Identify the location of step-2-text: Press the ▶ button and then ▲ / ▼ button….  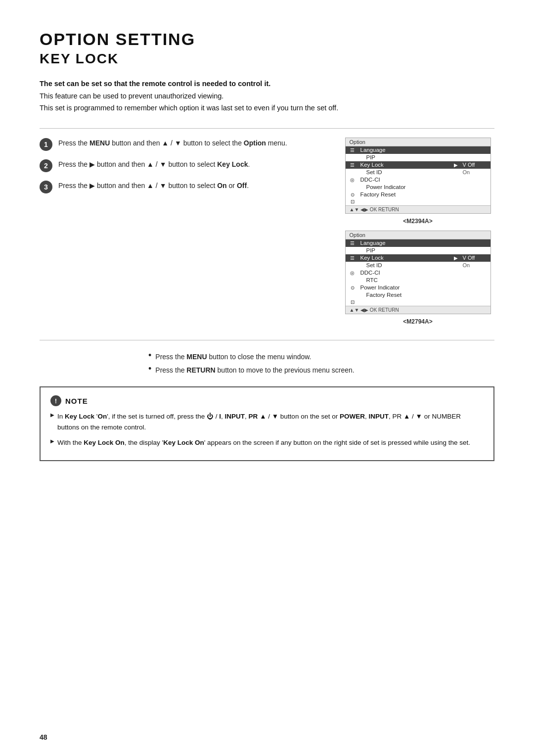
(154, 164).